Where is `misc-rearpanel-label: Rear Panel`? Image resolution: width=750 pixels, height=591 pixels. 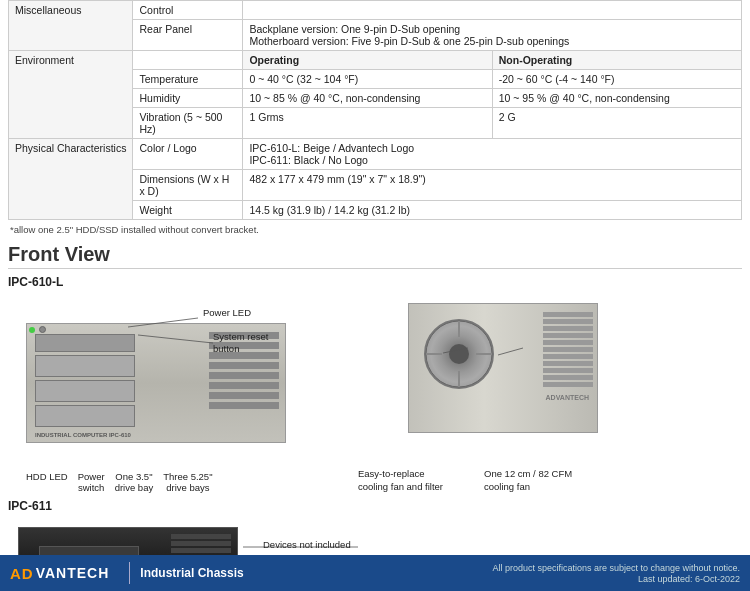
misc-rearpanel-label: Rear Panel is located at coordinates (188, 36).